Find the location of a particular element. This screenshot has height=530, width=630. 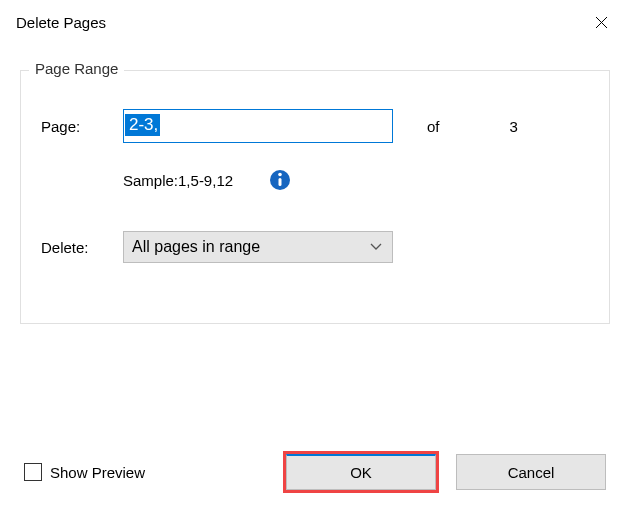

delete-label: Delete: is located at coordinates (82, 248).